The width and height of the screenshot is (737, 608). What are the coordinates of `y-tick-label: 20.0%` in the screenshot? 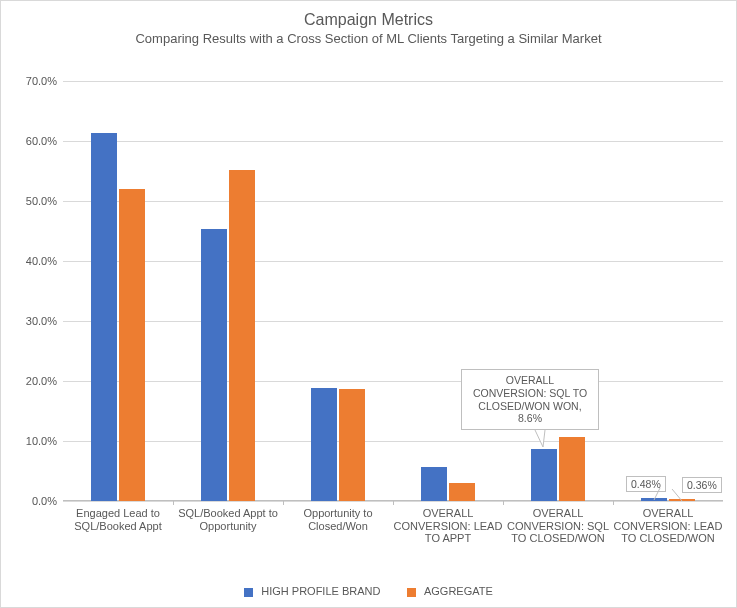 It's located at (35, 381).